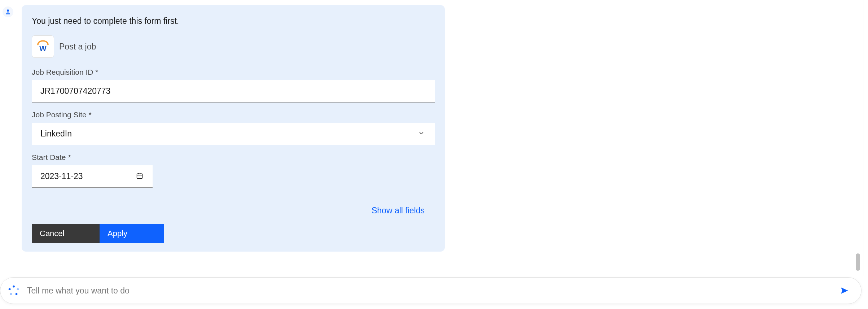 Image resolution: width=868 pixels, height=309 pixels. I want to click on start-date-label: Start Date *, so click(233, 157).